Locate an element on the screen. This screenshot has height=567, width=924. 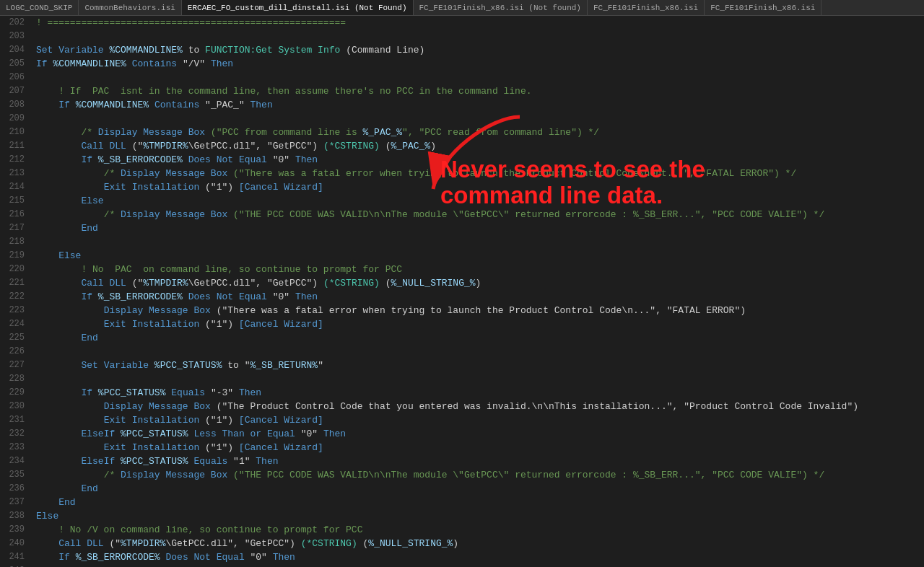
line-number: 225 is located at coordinates (15, 338).